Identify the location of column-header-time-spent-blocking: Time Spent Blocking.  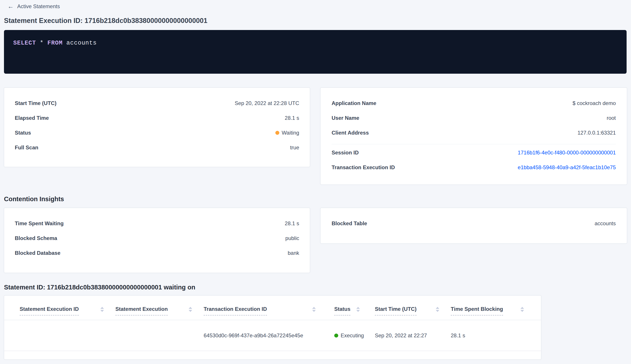
(492, 310).